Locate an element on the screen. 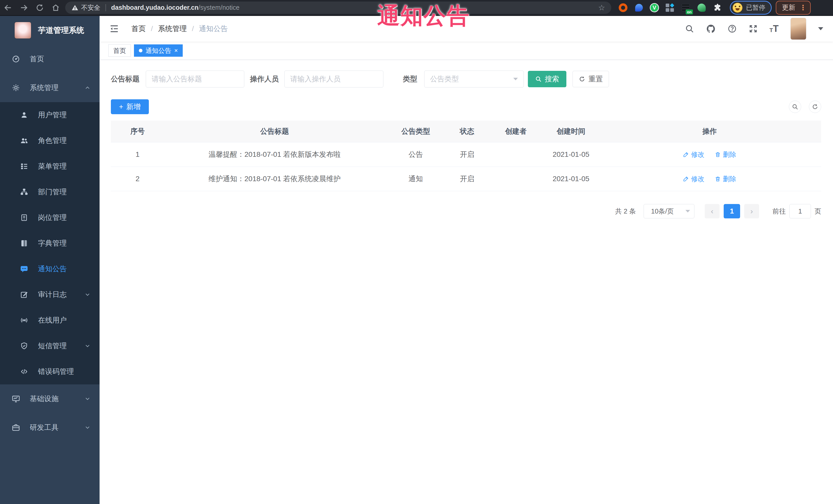  search-button: 搜索 is located at coordinates (547, 79).